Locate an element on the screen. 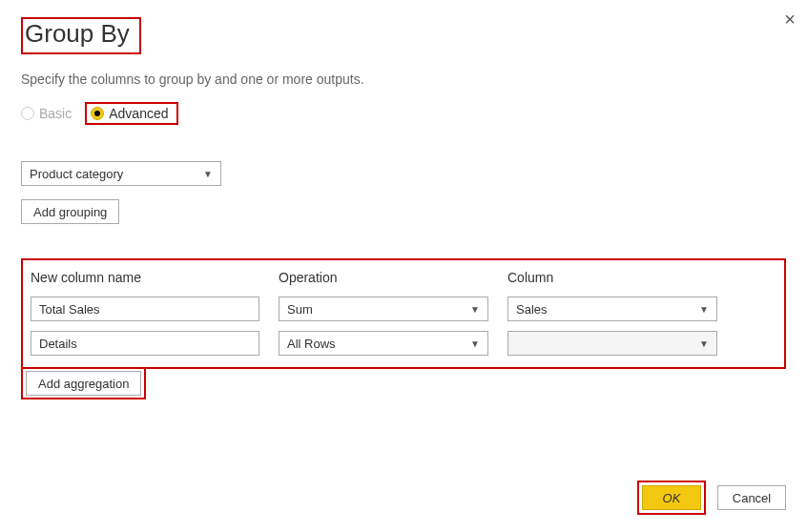 The height and width of the screenshot is (532, 807). dialog-title: Group By is located at coordinates (79, 34).